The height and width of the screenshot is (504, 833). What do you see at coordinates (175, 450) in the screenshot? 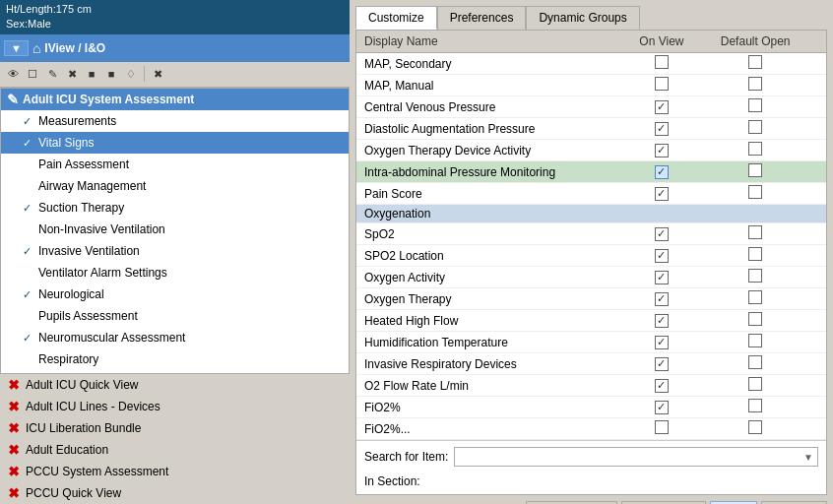
I see `bottom-item: ✖Adult Education` at bounding box center [175, 450].